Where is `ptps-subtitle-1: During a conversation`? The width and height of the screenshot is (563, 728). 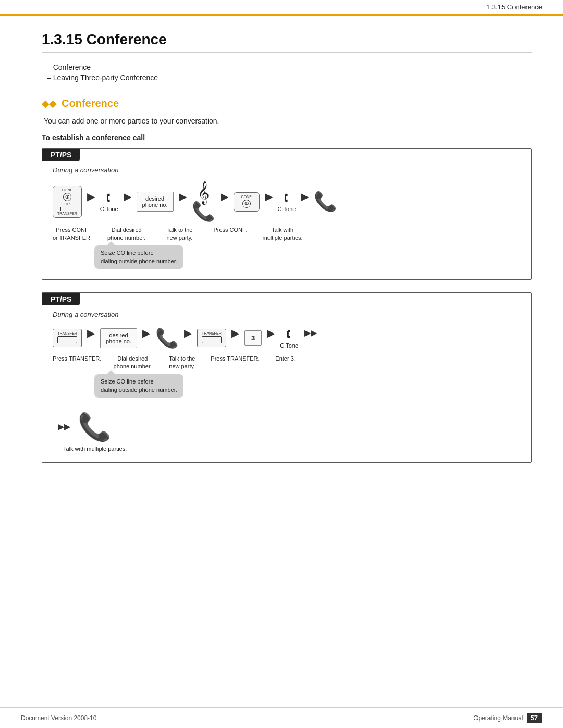
ptps-subtitle-1: During a conversation is located at coordinates (287, 169).